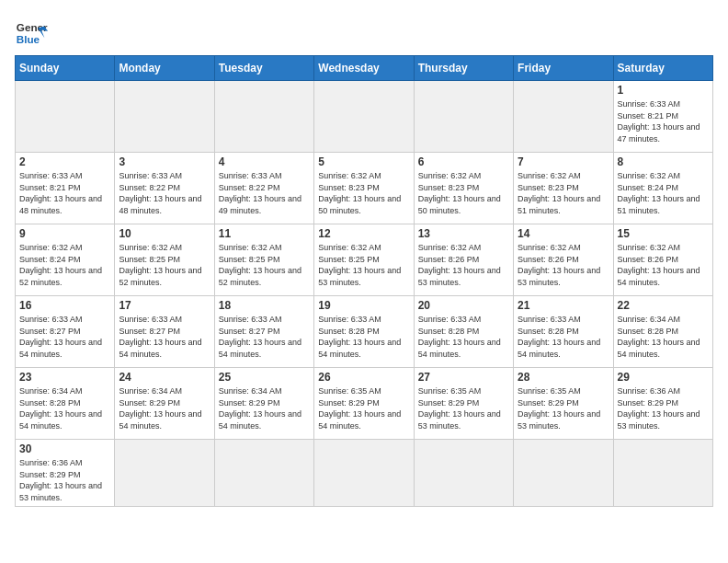 Image resolution: width=728 pixels, height=563 pixels. Describe the element at coordinates (463, 234) in the screenshot. I see `day-number: 13` at that location.